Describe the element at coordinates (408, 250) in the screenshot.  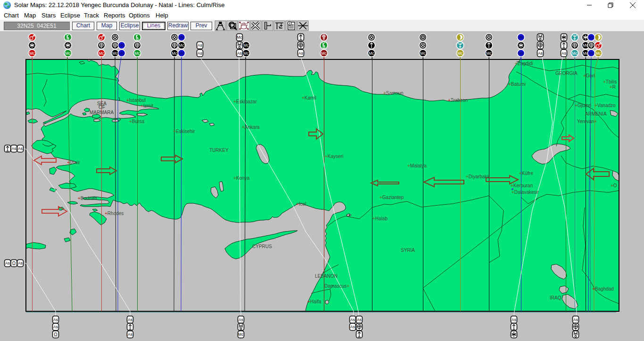
I see `svg-text: SYRIA` at that location.